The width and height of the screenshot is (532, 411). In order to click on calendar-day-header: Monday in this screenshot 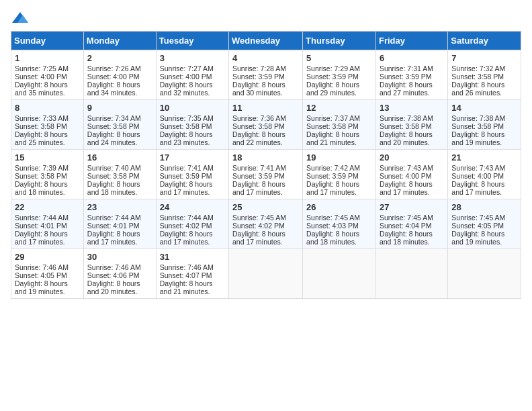, I will do `click(120, 41)`.